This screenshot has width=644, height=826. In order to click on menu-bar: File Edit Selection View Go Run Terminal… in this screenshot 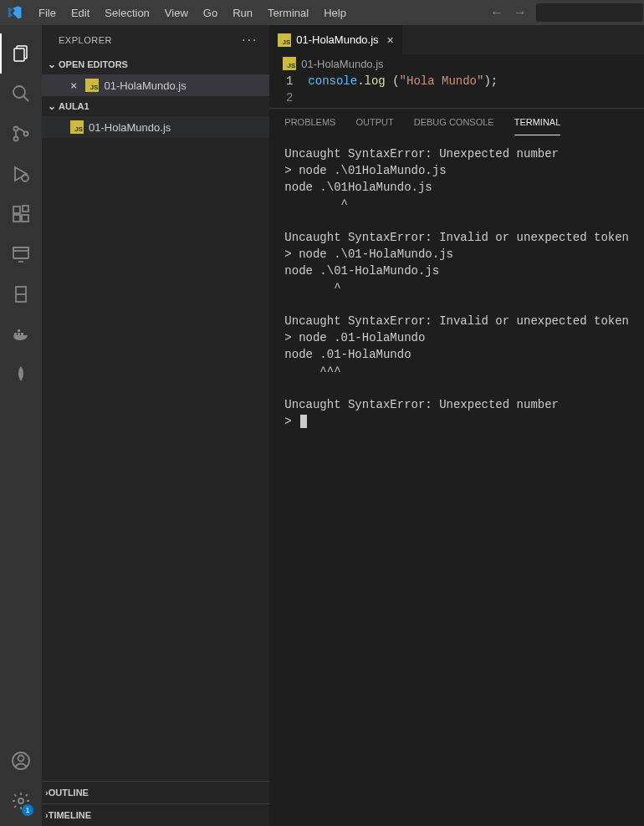, I will do `click(192, 13)`.